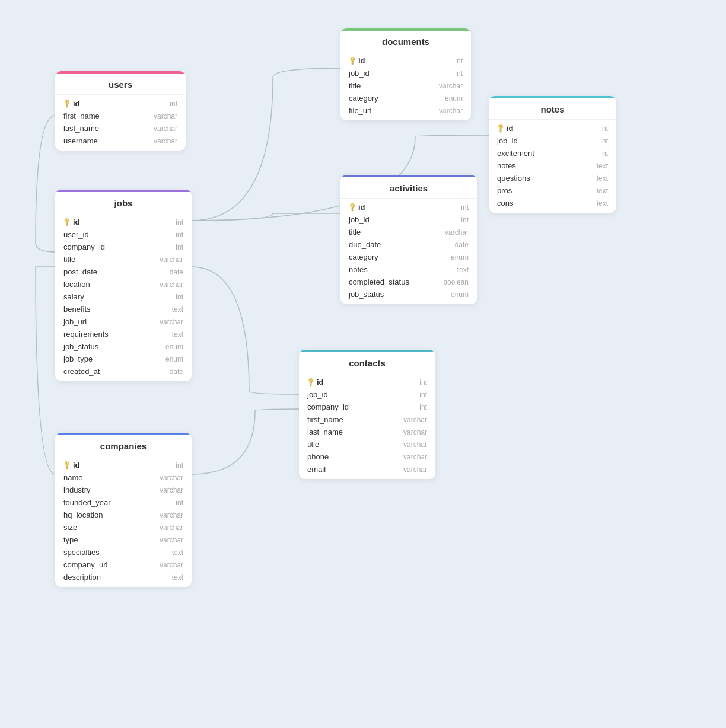  Describe the element at coordinates (406, 110) in the screenshot. I see `table-row: file_urlvarchar` at that location.